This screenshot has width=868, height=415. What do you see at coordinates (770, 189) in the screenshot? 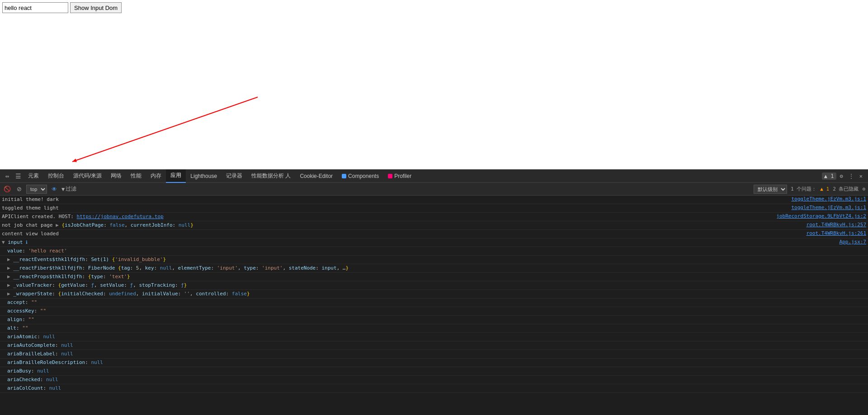
I see `console-level-select: 默认级别` at bounding box center [770, 189].